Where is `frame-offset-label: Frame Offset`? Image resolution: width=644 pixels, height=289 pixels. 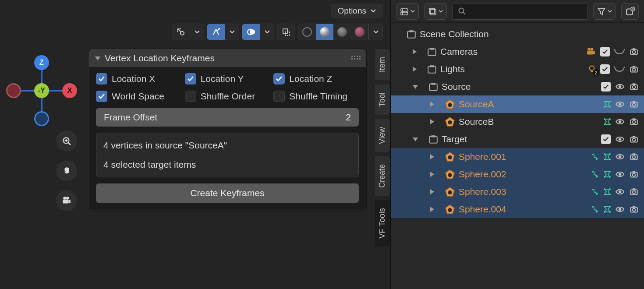
frame-offset-label: Frame Offset is located at coordinates (131, 117).